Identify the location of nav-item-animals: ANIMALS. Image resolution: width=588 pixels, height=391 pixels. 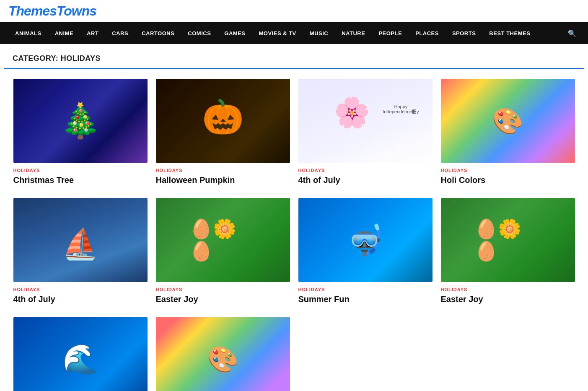
(28, 33).